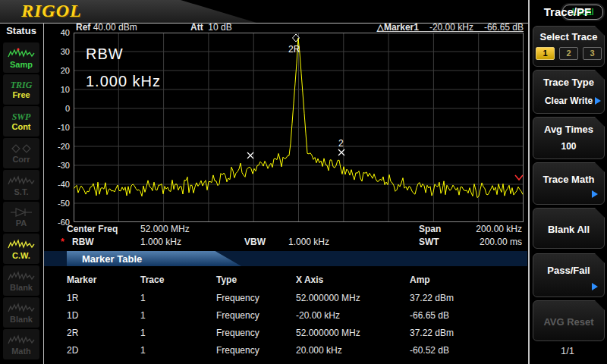 The height and width of the screenshot is (364, 607). What do you see at coordinates (569, 179) in the screenshot?
I see `softkey-label: Trace Math` at bounding box center [569, 179].